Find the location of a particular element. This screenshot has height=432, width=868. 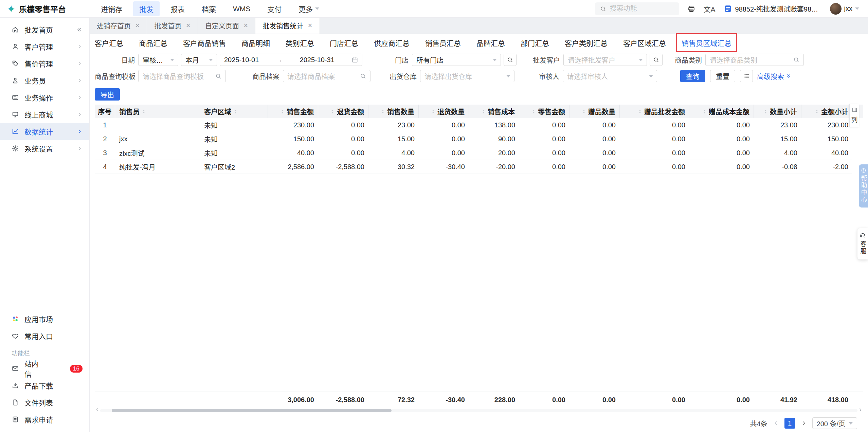

table-row: 3zlxc测试未知40.000.004.000.0020.000.000.000… is located at coordinates (479, 153).